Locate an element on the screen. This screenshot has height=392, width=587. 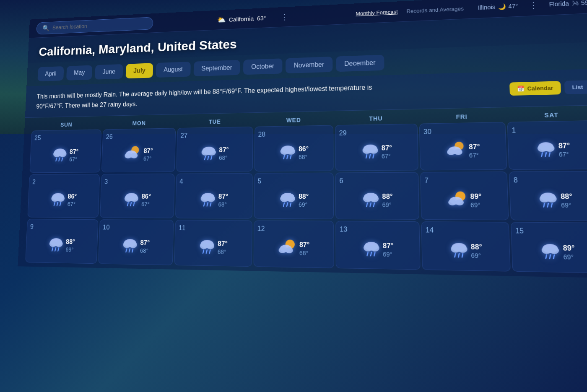
calendar-cell-6: 6 88° 69° is located at coordinates (377, 196).